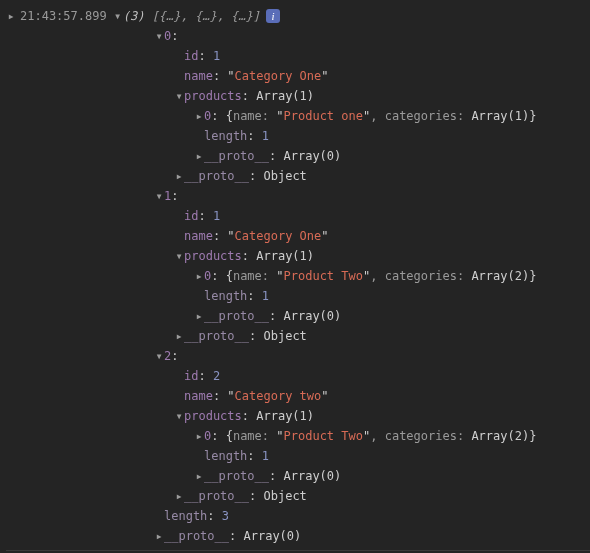 Image resolution: width=590 pixels, height=553 pixels. I want to click on info-icon: i, so click(273, 16).